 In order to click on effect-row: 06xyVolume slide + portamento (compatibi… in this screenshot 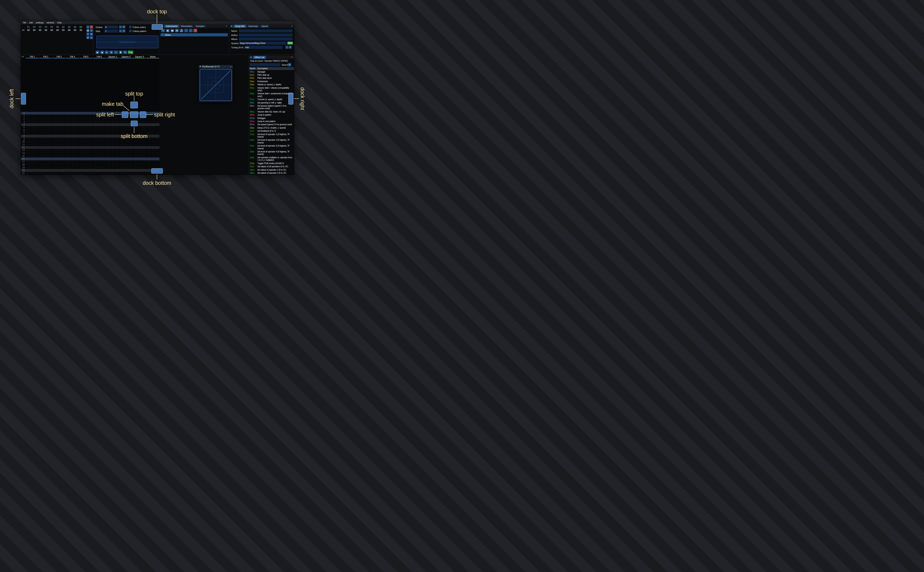, I will do `click(272, 95)`.